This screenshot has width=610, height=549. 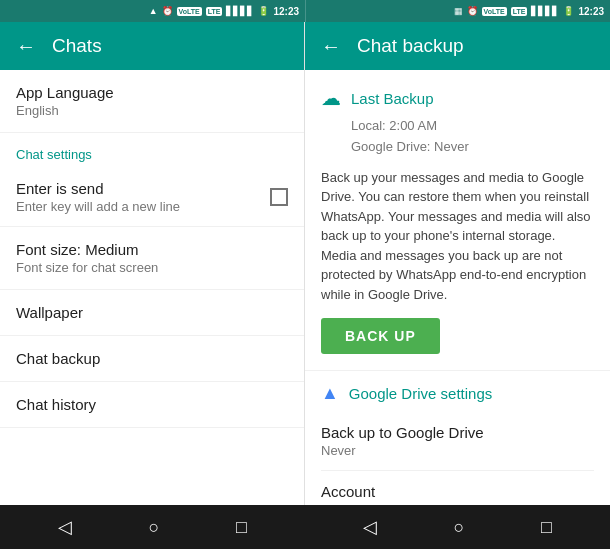 I want to click on time-left: 12:23, so click(x=286, y=12).